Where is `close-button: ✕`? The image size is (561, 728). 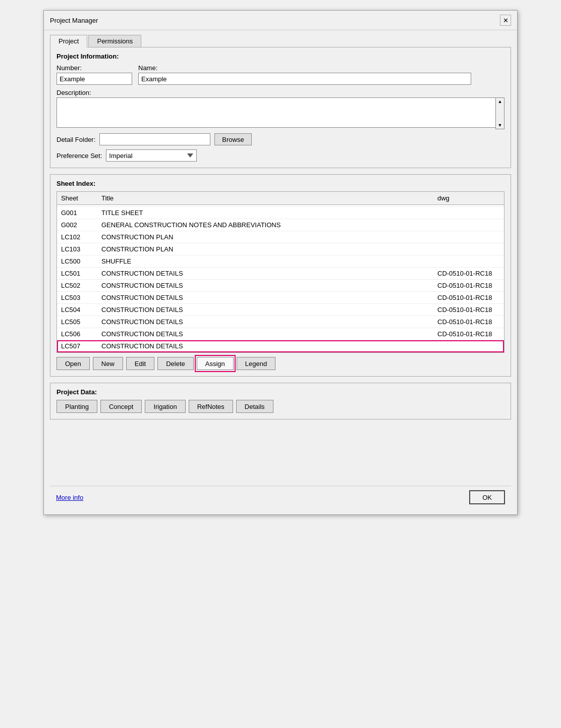 close-button: ✕ is located at coordinates (506, 20).